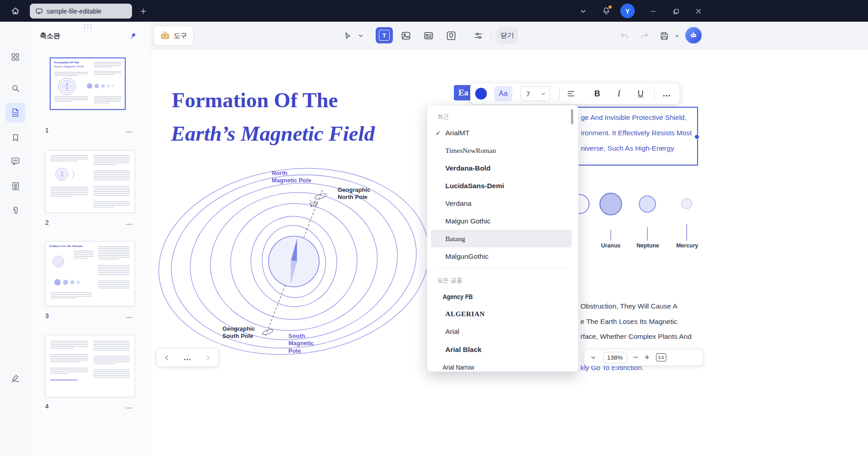  I want to click on tools-button: 도구, so click(174, 36).